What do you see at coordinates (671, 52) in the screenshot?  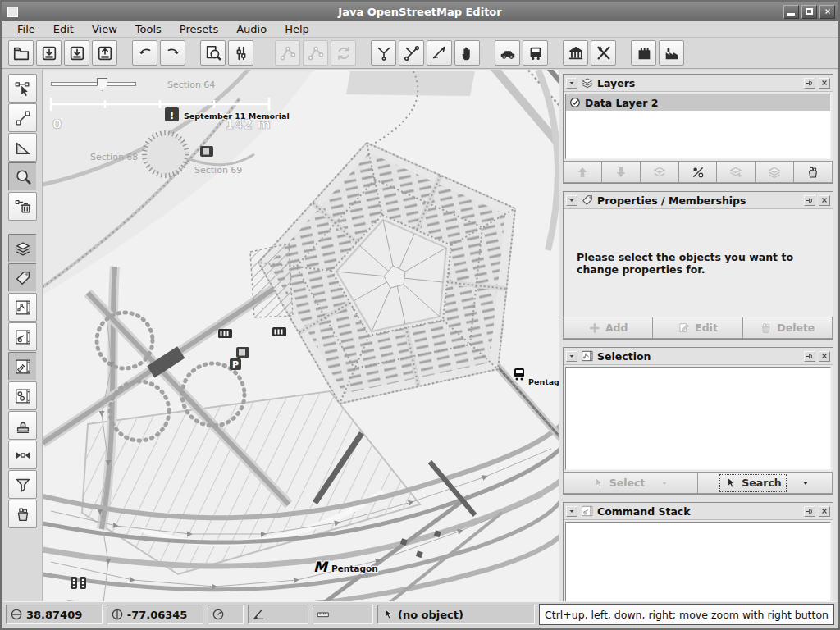 I see `preset-factory-button` at bounding box center [671, 52].